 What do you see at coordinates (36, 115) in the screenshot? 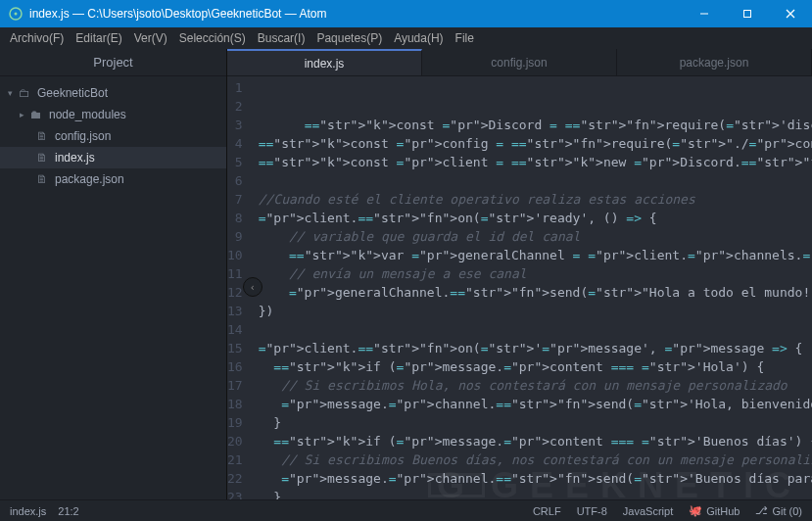
I see `folder-icon: 🖿` at bounding box center [36, 115].